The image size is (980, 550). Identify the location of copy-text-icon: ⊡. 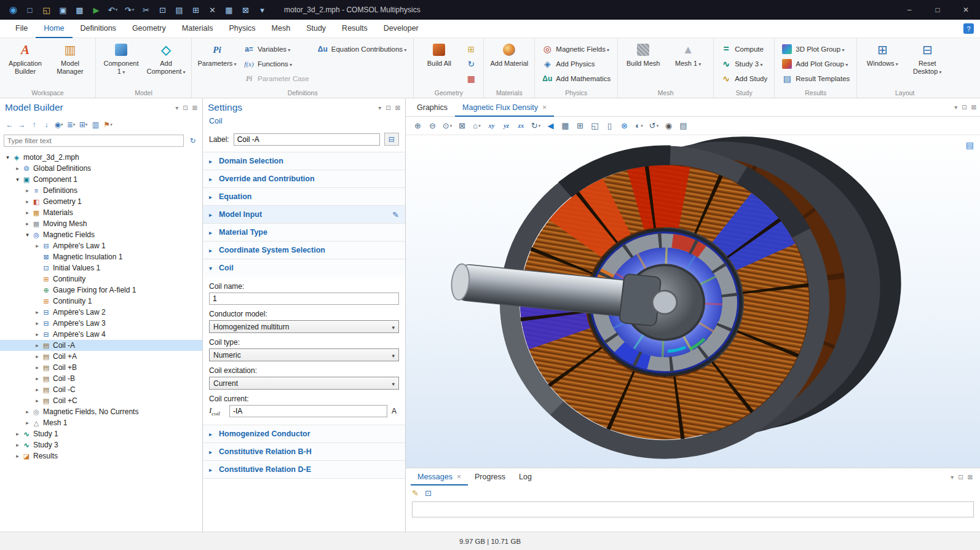
(428, 493).